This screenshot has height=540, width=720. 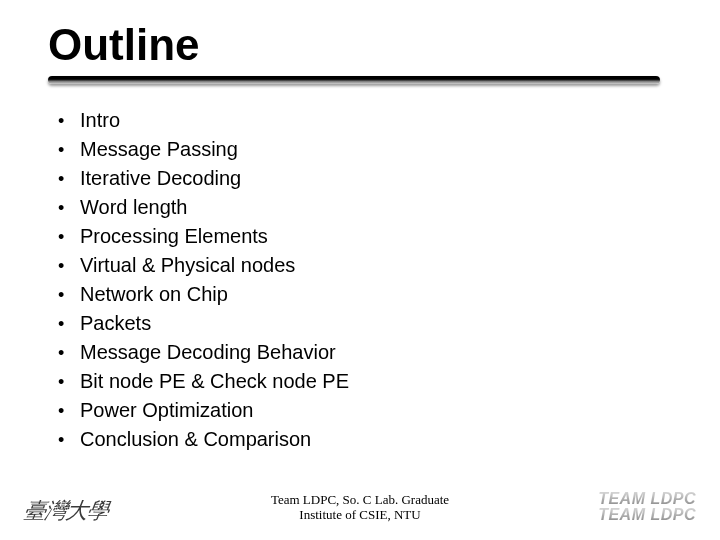 What do you see at coordinates (188, 265) in the screenshot?
I see `bullet-text: Virtual & Physical nodes` at bounding box center [188, 265].